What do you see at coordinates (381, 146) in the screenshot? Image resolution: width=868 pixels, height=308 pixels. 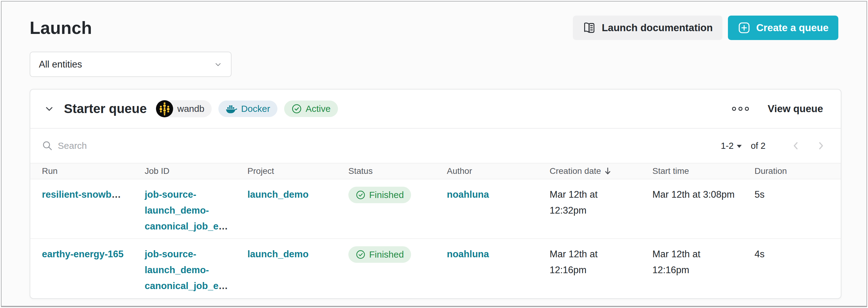 I see `search-box` at bounding box center [381, 146].